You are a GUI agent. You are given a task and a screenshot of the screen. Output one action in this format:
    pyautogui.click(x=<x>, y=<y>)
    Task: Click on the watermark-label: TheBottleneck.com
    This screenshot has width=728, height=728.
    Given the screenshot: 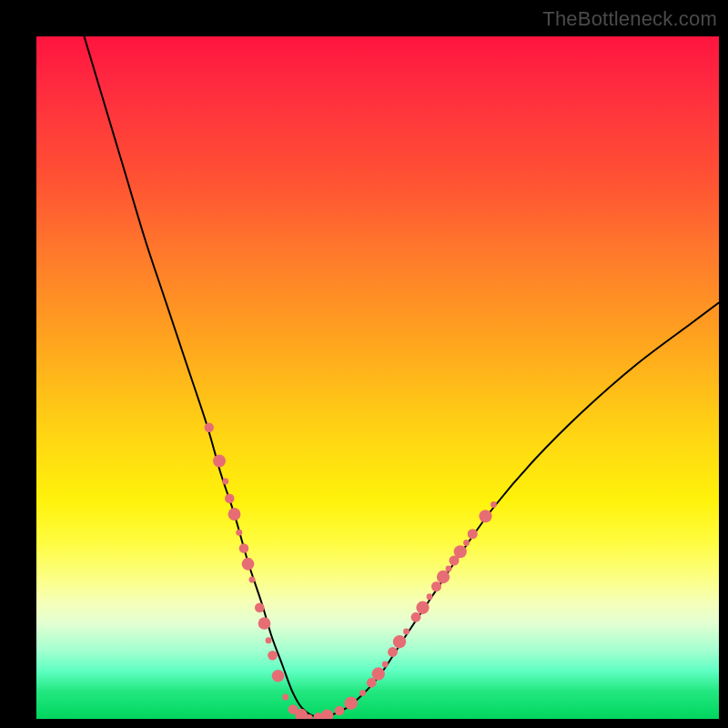 What is the action you would take?
    pyautogui.click(x=630, y=19)
    